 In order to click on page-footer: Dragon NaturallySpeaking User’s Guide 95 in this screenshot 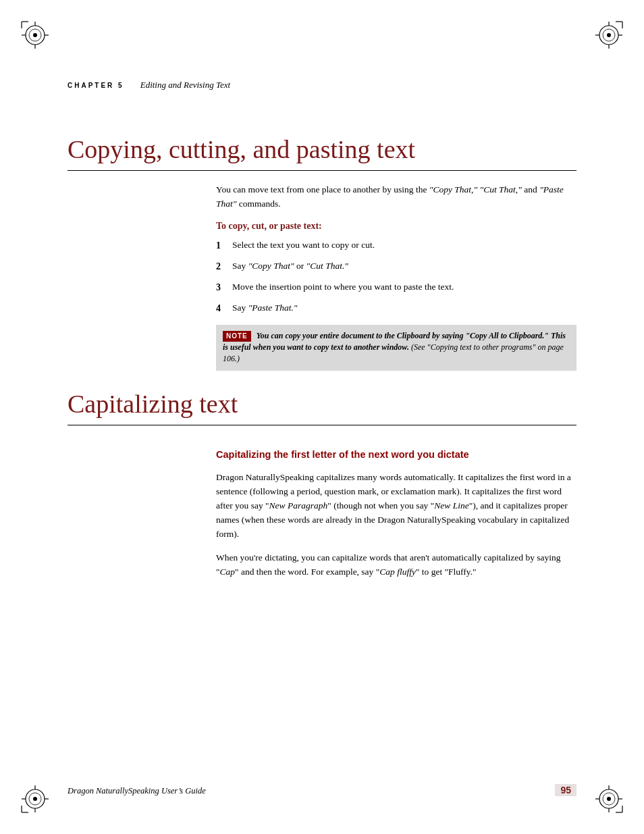, I will do `click(322, 790)`.